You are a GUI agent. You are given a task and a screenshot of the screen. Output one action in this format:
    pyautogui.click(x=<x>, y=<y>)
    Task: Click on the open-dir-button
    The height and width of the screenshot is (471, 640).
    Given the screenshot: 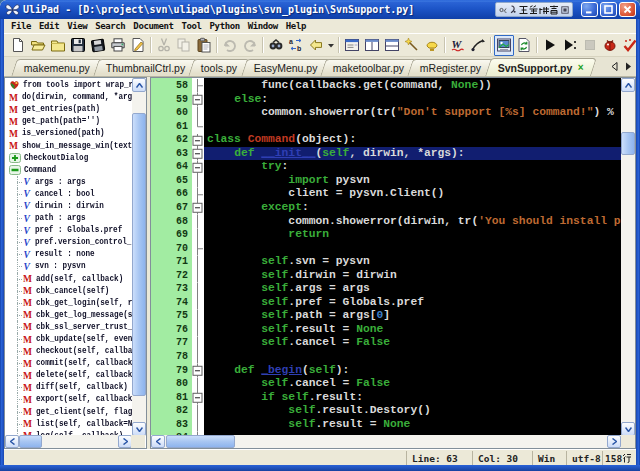 What is the action you would take?
    pyautogui.click(x=58, y=46)
    